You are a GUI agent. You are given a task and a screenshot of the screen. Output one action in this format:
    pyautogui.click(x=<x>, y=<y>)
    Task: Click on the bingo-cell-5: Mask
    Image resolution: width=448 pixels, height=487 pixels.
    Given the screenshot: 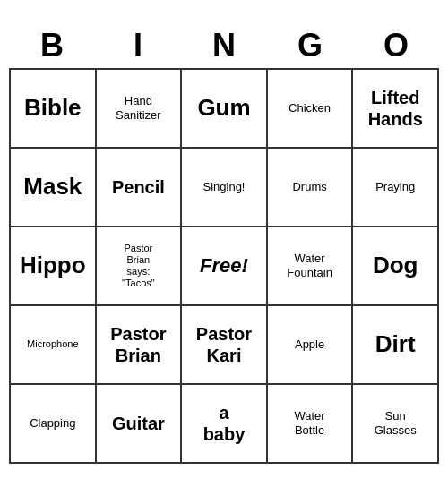 What is the action you would take?
    pyautogui.click(x=54, y=188)
    